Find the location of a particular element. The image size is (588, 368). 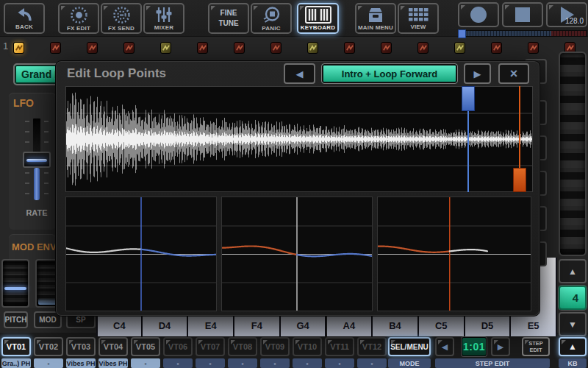

view-button: VIEW is located at coordinates (418, 18).